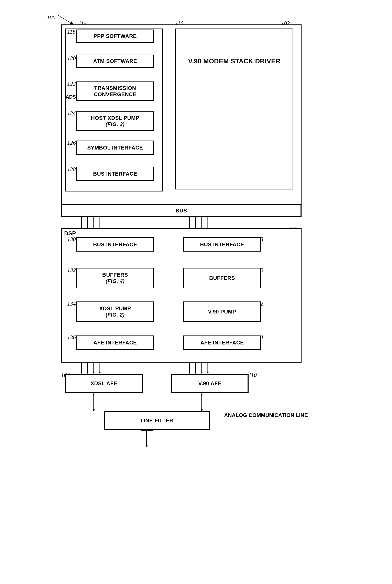 The image size is (392, 584). Describe the element at coordinates (222, 244) in the screenshot. I see `bus-interface-138-box: BUS INTERFACE` at that location.